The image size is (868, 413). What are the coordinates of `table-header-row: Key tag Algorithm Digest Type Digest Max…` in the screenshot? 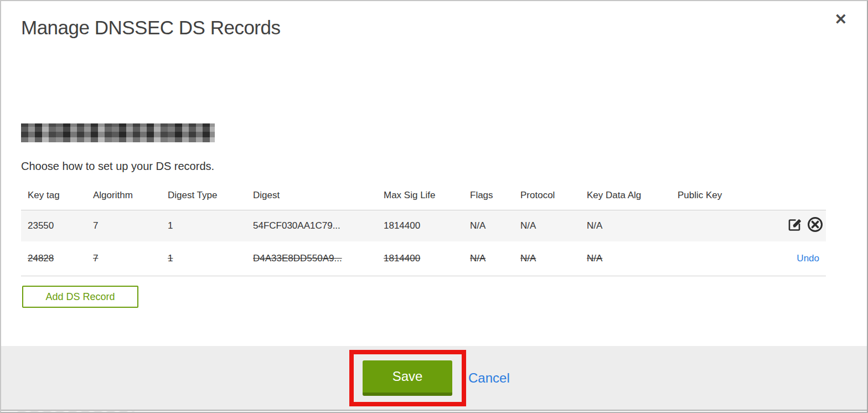 It's located at (423, 196).